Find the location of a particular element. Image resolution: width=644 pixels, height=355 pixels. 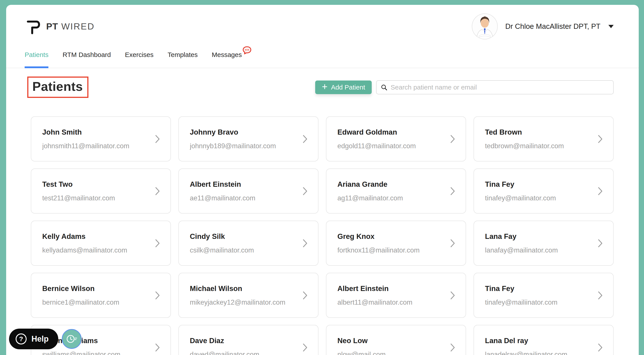

patient-card: Dave Diaz daved@mailinator.com is located at coordinates (248, 340).